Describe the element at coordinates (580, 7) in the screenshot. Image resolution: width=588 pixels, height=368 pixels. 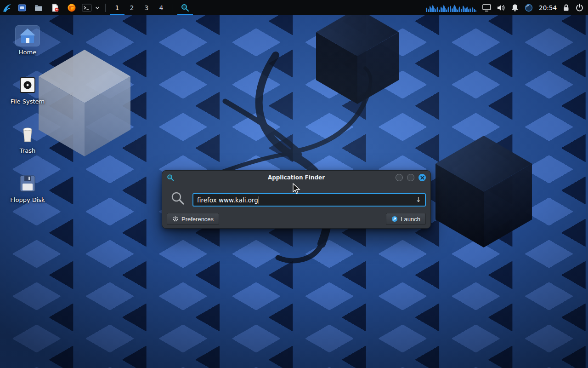
I see `power-icon` at that location.